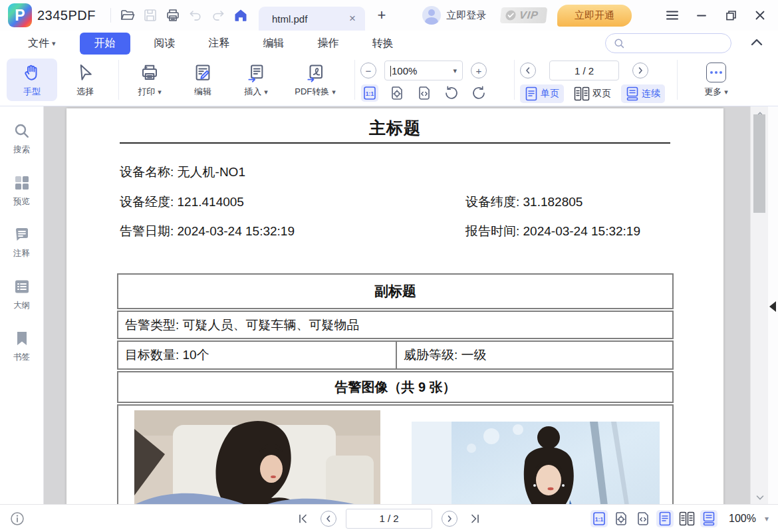 This screenshot has width=778, height=532. I want to click on continuous-mode-button, so click(709, 519).